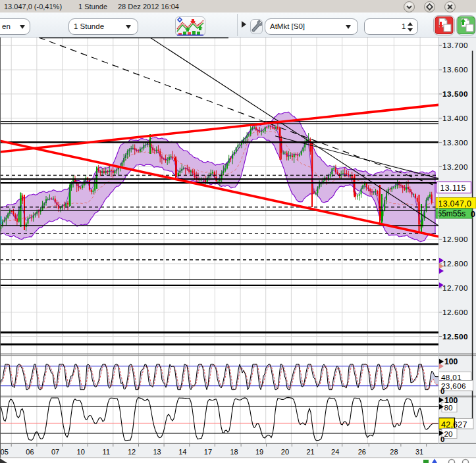 Image resolution: width=476 pixels, height=463 pixels. Describe the element at coordinates (456, 143) in the screenshot. I see `svg-text: 13.300` at that location.